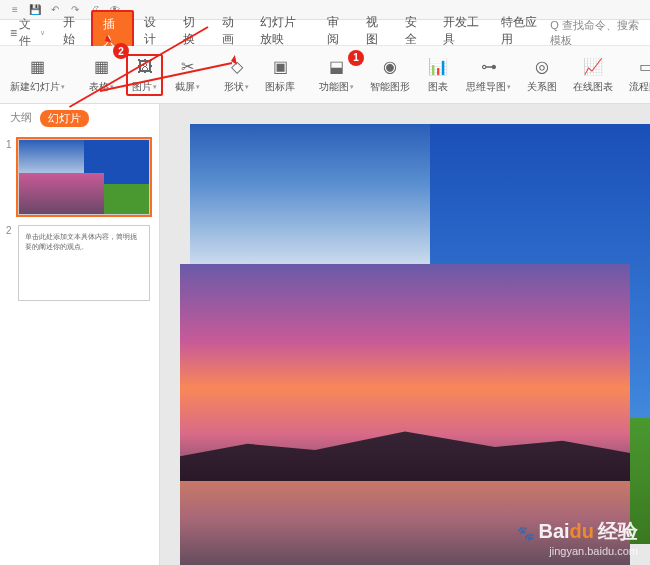 The height and width of the screenshot is (565, 650). I want to click on smartart-label: 智能图形, so click(390, 87).